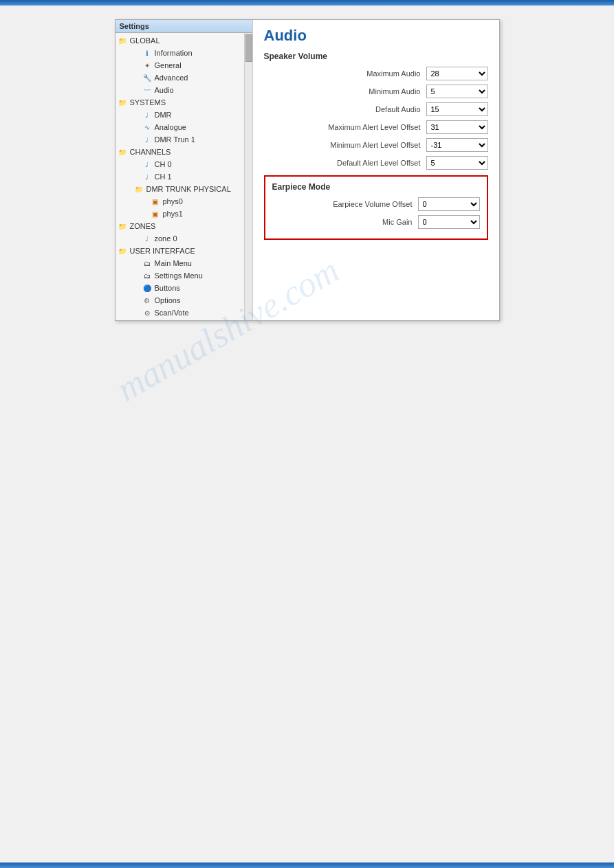  I want to click on tree-panel: Settings 📁 GLOBAL ℹ, so click(184, 170).